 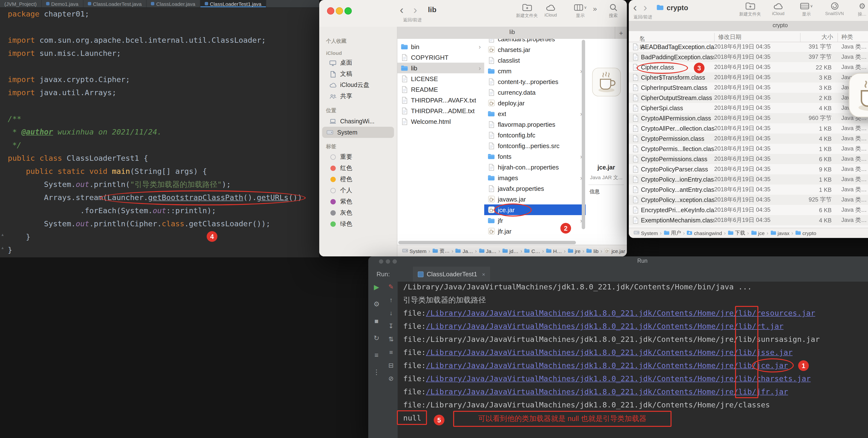 What do you see at coordinates (748, 179) in the screenshot?
I see `table-row: CryptoPolicy...ionEntry.class2018年6月19日 …` at bounding box center [748, 179].